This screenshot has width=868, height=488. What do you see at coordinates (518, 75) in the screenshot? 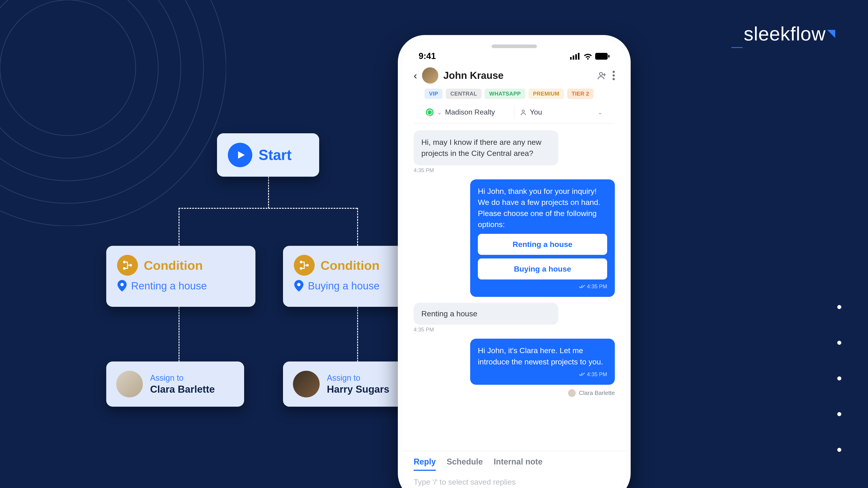
I see `contact-name: John Krause` at bounding box center [518, 75].